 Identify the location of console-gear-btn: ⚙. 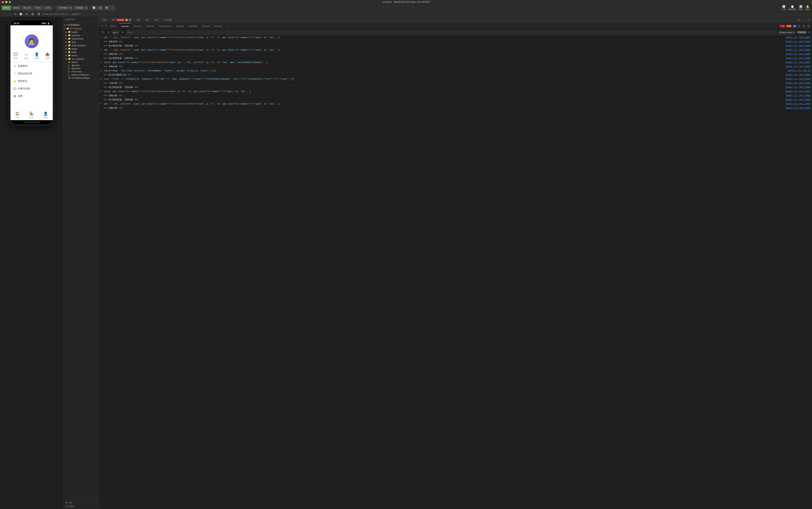
(809, 32).